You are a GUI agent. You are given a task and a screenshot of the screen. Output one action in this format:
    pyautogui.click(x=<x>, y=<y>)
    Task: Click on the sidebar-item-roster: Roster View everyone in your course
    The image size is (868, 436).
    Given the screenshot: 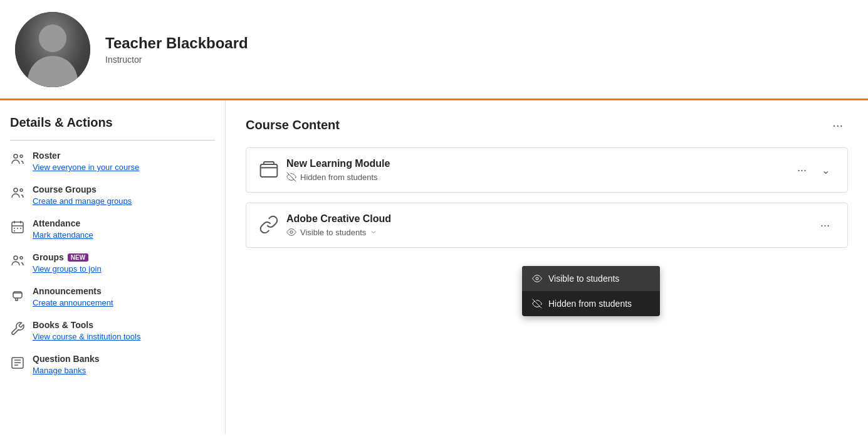 What is the action you would take?
    pyautogui.click(x=113, y=161)
    